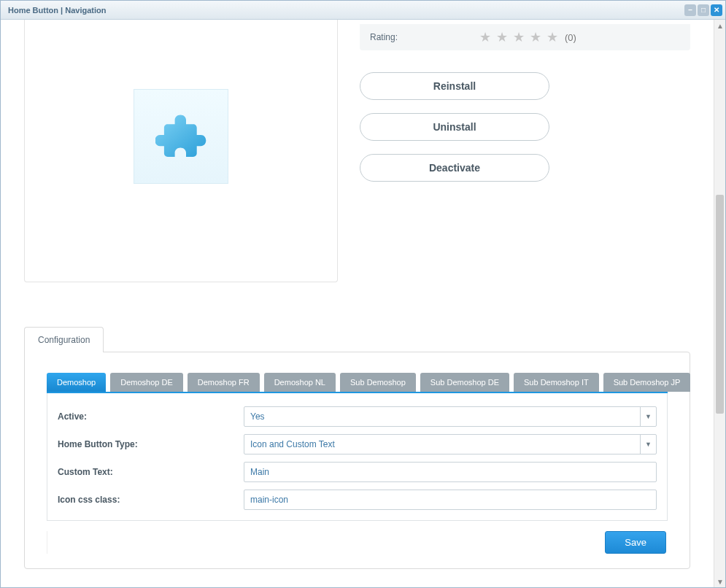 Image resolution: width=726 pixels, height=588 pixels. I want to click on vertical-scrollbar: ▲ ▼, so click(719, 303).